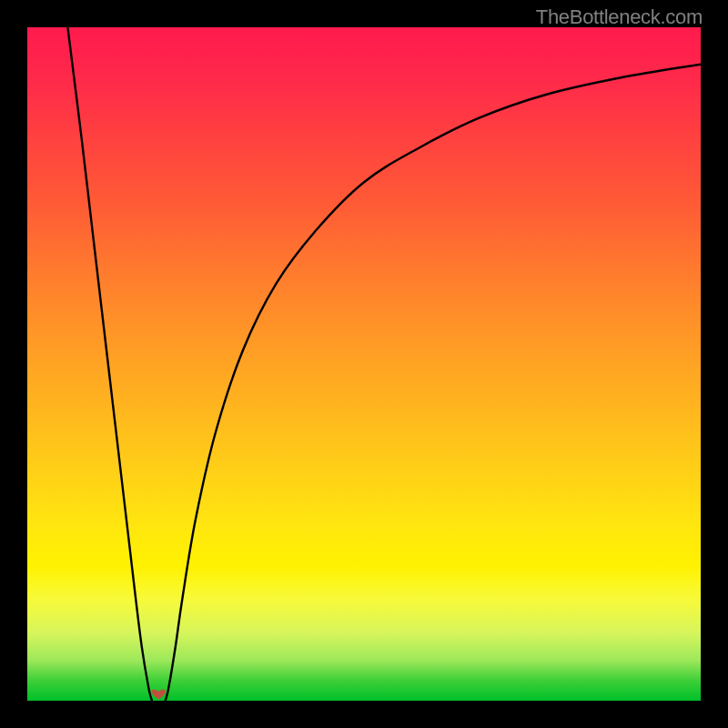 This screenshot has width=728, height=728. I want to click on watermark-text: TheBottleneck.com, so click(619, 17).